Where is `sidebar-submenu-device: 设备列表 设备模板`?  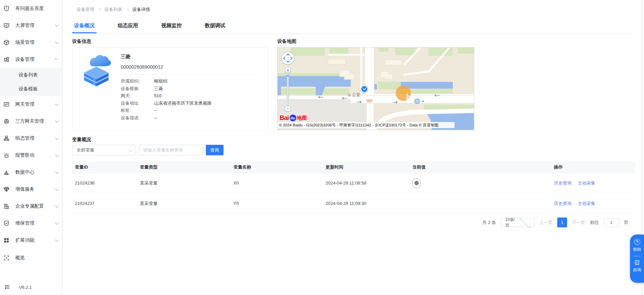 sidebar-submenu-device: 设备列表 设备模板 is located at coordinates (31, 82).